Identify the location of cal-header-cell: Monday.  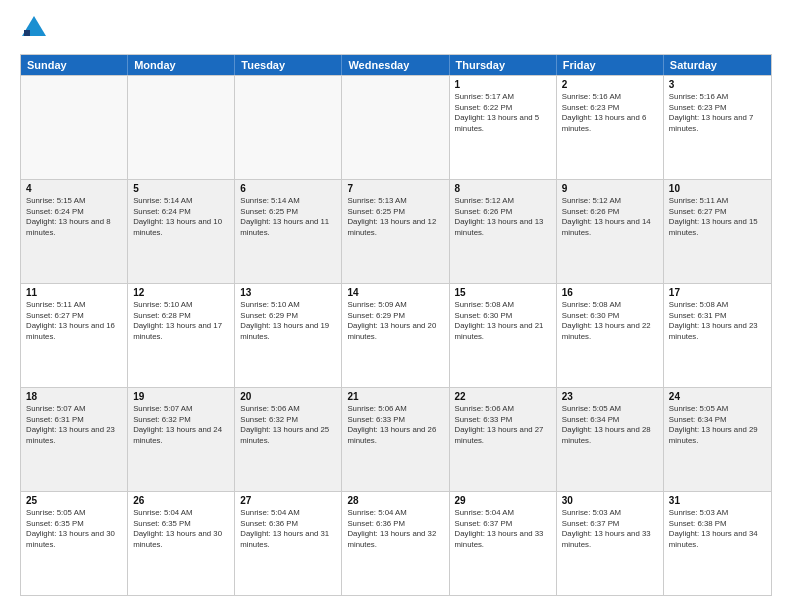
(182, 65).